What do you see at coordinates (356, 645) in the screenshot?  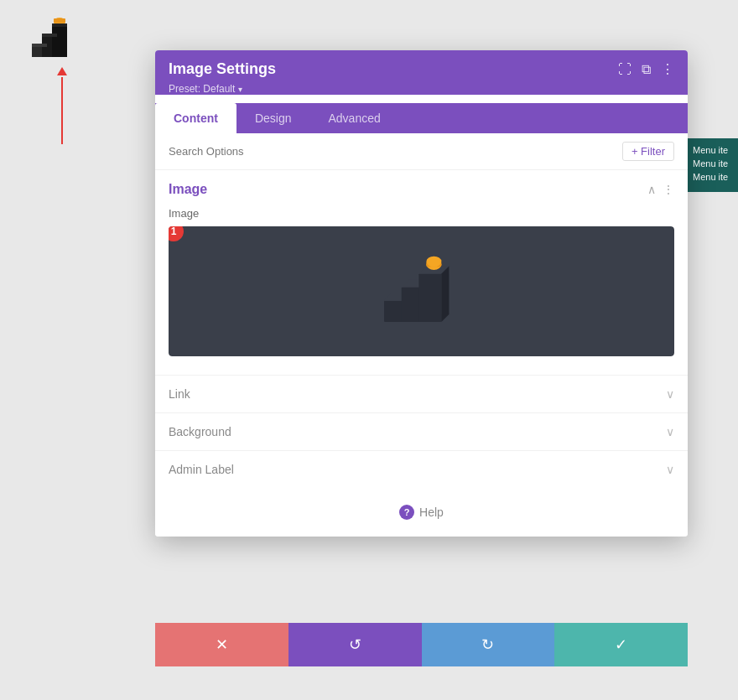 I see `undo-button: ↺` at bounding box center [356, 645].